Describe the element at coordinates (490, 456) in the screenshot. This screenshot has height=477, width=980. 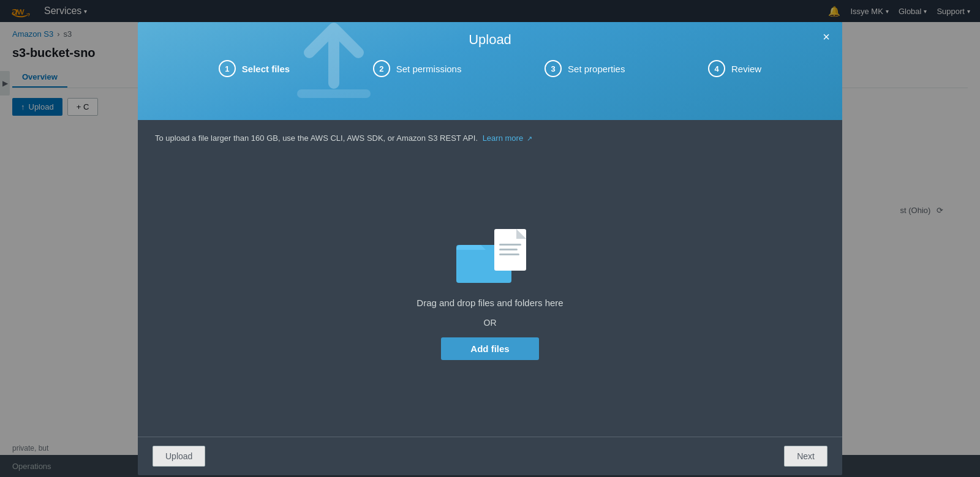
I see `modal-footer: Upload Next` at that location.